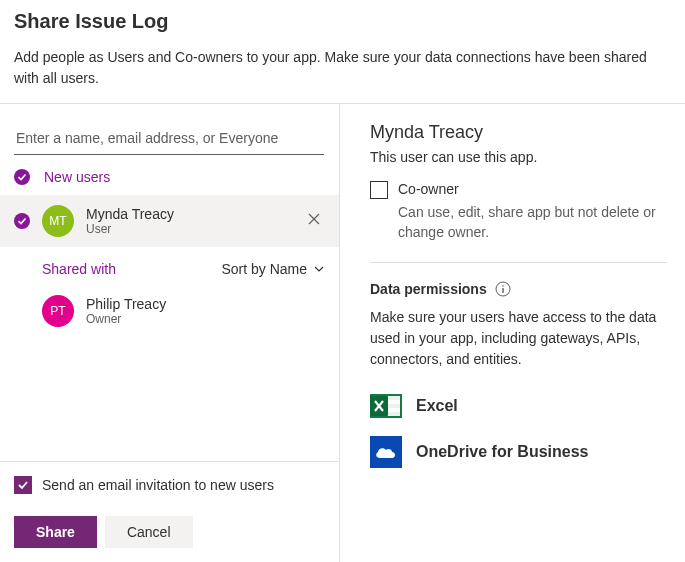 The width and height of the screenshot is (685, 562). Describe the element at coordinates (23, 485) in the screenshot. I see `checkmark-icon` at that location.